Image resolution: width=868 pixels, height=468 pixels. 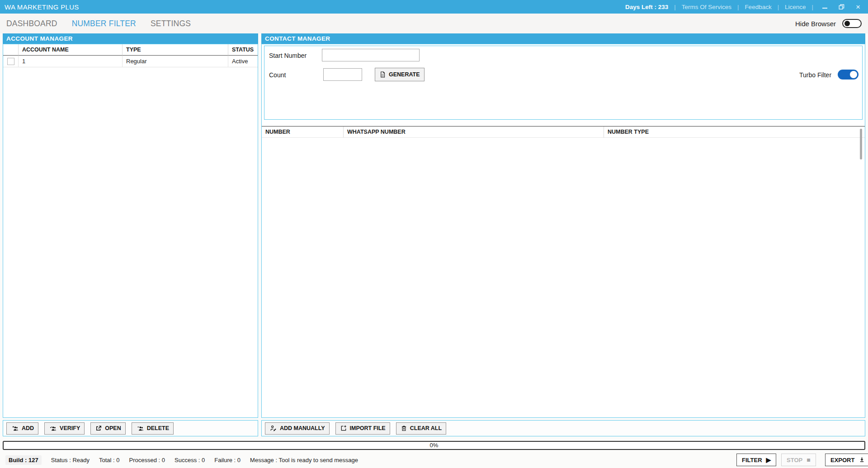 I want to click on terms-of-services-link: Terms Of Services, so click(x=707, y=7).